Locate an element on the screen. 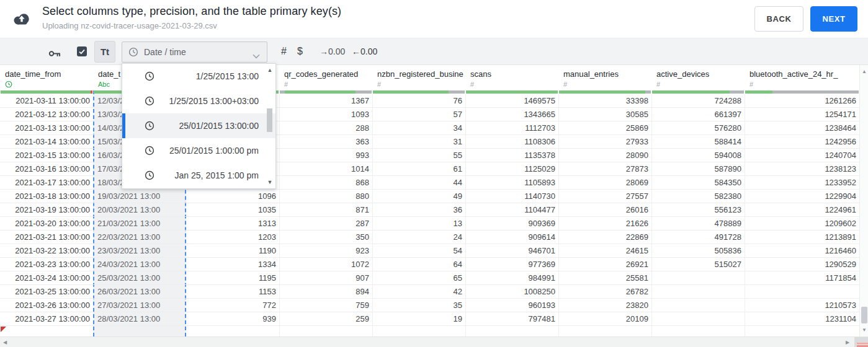 The height and width of the screenshot is (347, 868). grid-cell: 582380 is located at coordinates (698, 196).